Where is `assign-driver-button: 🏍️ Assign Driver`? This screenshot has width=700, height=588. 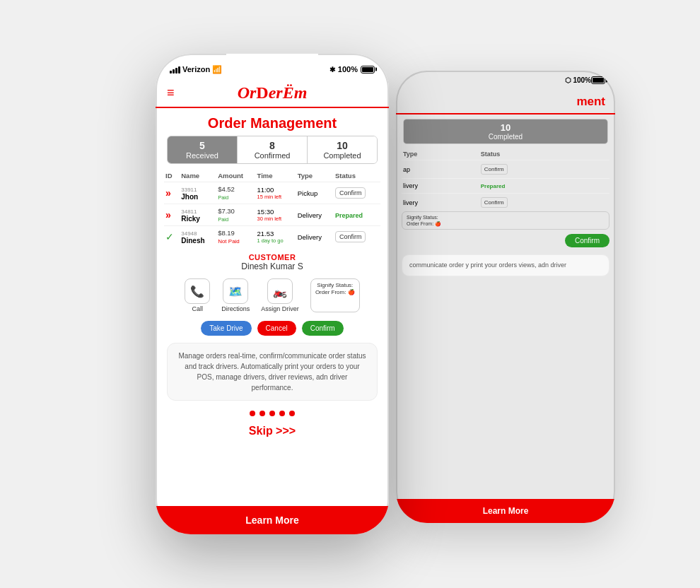
assign-driver-button: 🏍️ Assign Driver is located at coordinates (280, 295).